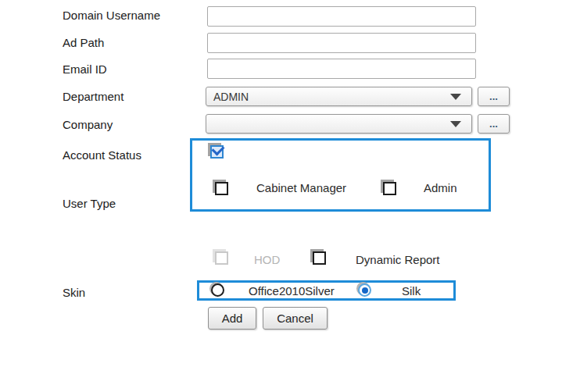 Image resolution: width=580 pixels, height=392 pixels. What do you see at coordinates (222, 189) in the screenshot?
I see `user-type-cabinet-manager-checkbox` at bounding box center [222, 189].